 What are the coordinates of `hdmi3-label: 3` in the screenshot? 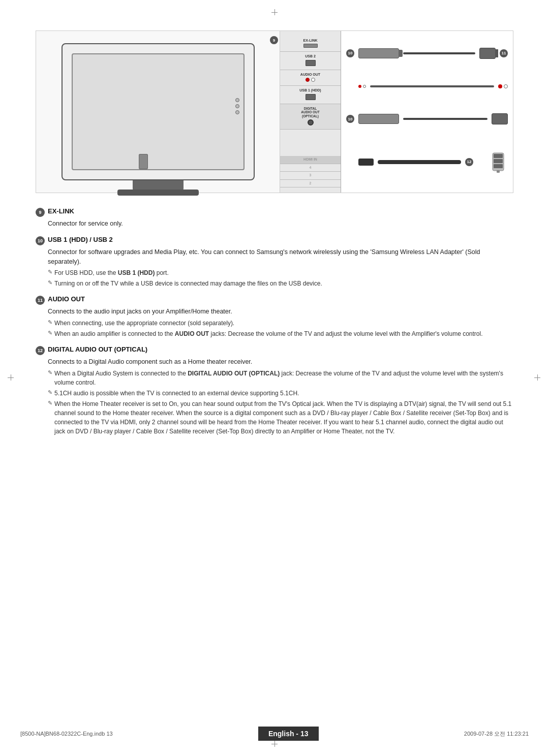 It's located at (311, 175).